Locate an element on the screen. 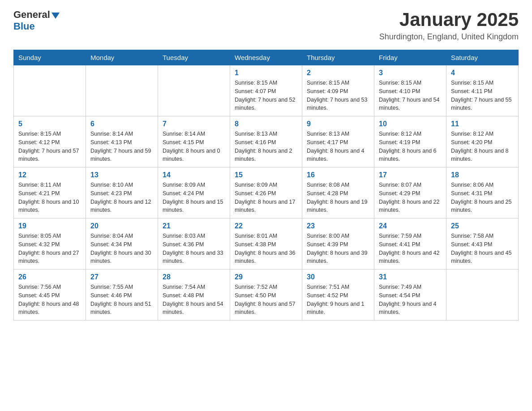  day-number: 13 is located at coordinates (122, 175).